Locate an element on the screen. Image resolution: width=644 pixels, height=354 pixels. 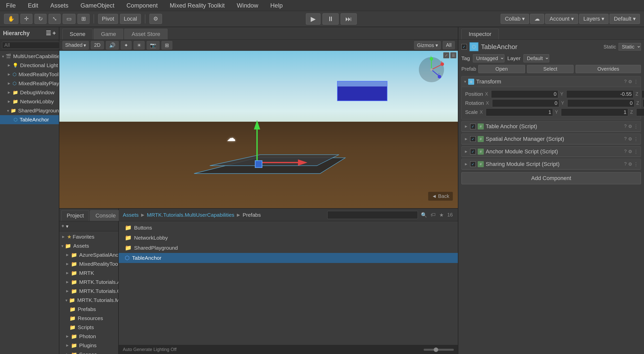
asset-item-tableanchor: ⬡ TableAnchor is located at coordinates (288, 258).